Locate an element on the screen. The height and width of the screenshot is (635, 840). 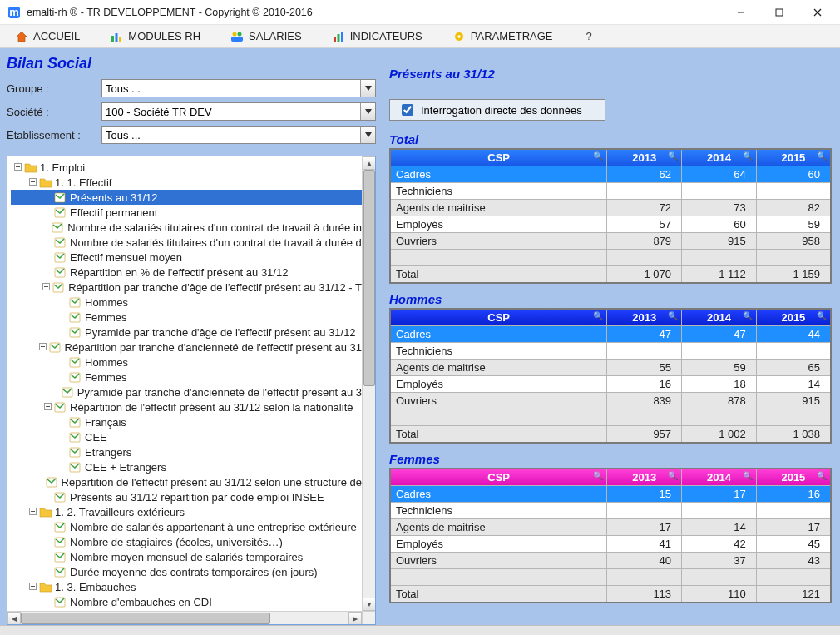
scroll-left-icon: ◀ is located at coordinates (14, 618).